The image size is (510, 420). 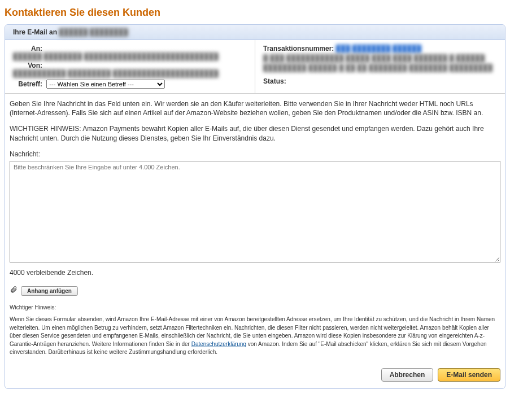 What do you see at coordinates (14, 291) in the screenshot?
I see `paperclip-icon` at bounding box center [14, 291].